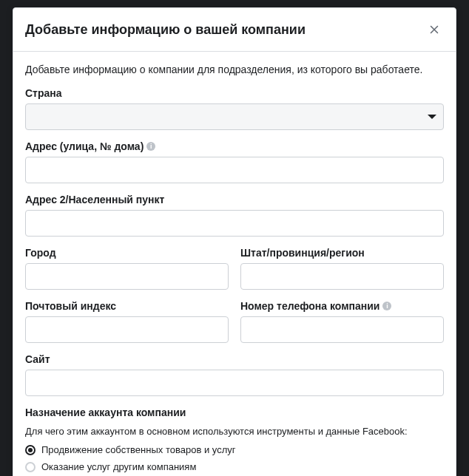 This screenshot has height=476, width=469. I want to click on website-group: Сайт, so click(234, 375).